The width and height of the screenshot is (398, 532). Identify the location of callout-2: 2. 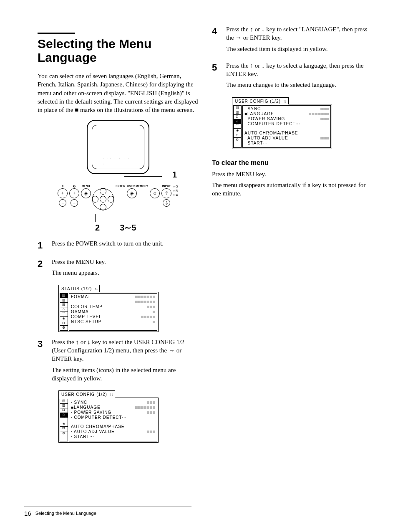
(98, 229).